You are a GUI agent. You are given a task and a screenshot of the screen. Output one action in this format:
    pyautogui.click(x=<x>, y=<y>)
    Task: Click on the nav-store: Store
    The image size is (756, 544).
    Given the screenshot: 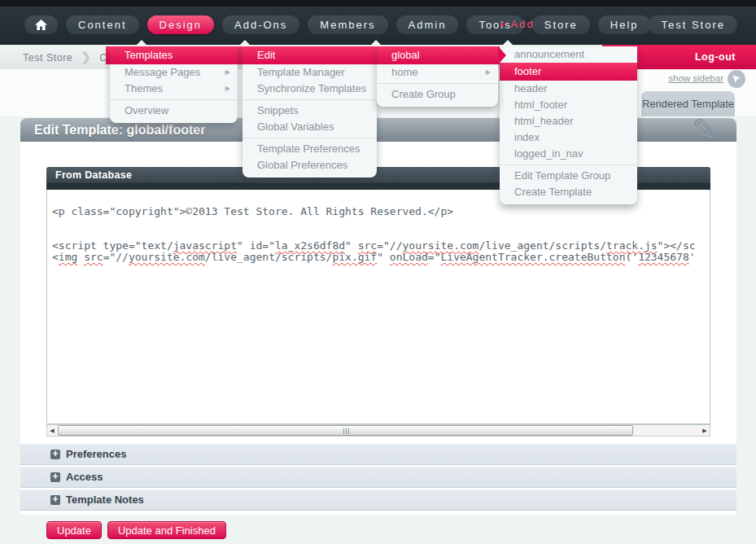 What is the action you would take?
    pyautogui.click(x=562, y=24)
    